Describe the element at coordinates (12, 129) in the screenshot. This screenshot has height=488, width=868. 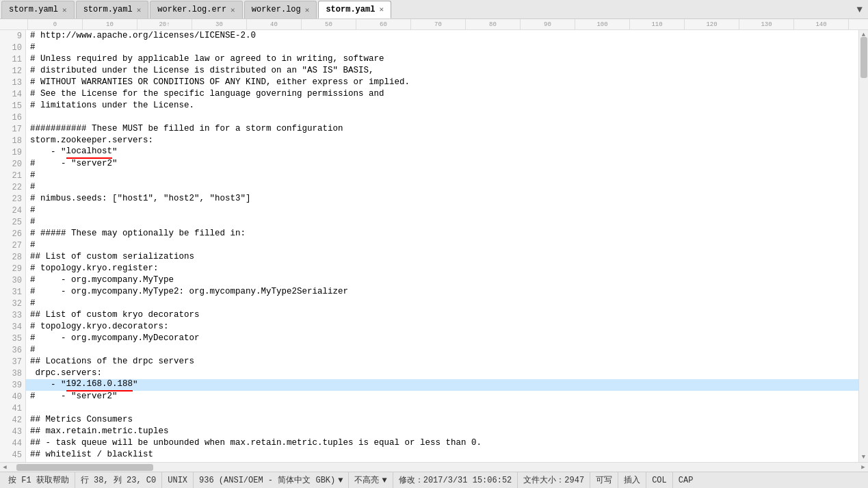
I see `line-number: 17` at that location.